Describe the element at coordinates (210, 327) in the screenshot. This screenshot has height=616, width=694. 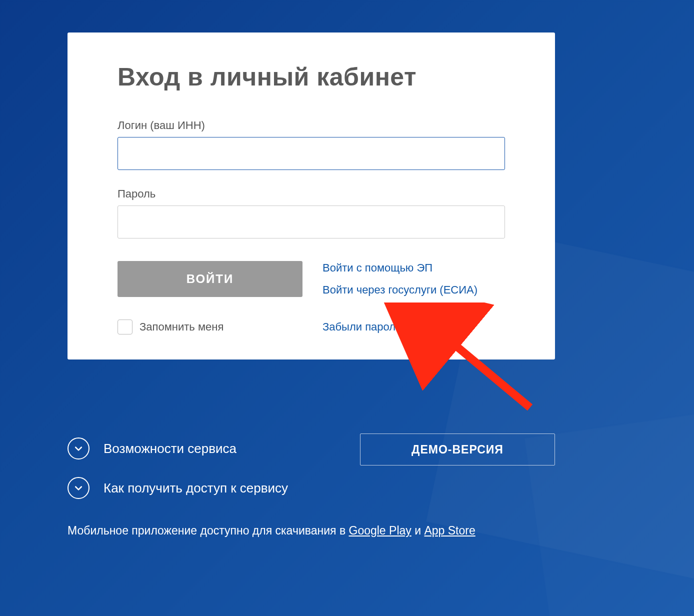
I see `remember-me: Запомнить меня` at that location.